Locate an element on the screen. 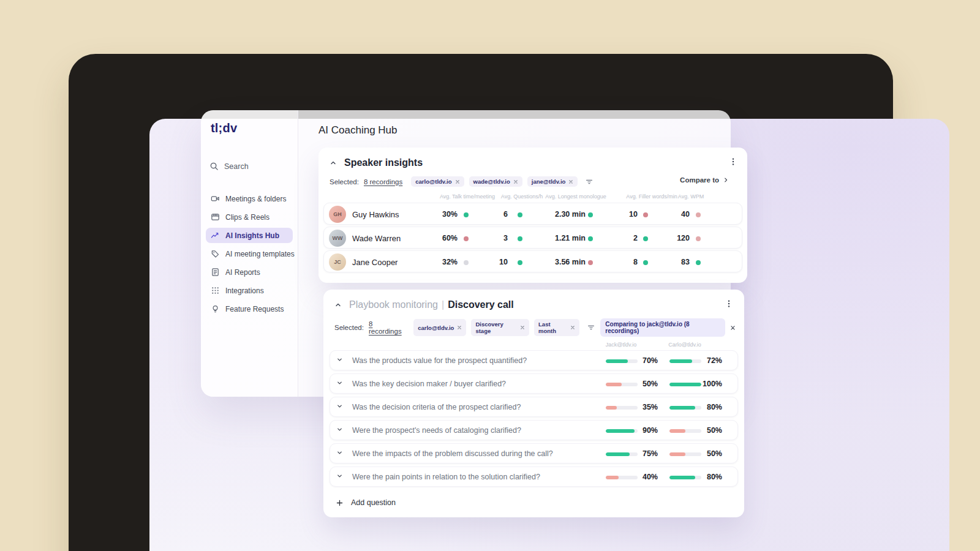  speaker-insights-card: Speaker insights Selected: 8 recordings … is located at coordinates (533, 216).